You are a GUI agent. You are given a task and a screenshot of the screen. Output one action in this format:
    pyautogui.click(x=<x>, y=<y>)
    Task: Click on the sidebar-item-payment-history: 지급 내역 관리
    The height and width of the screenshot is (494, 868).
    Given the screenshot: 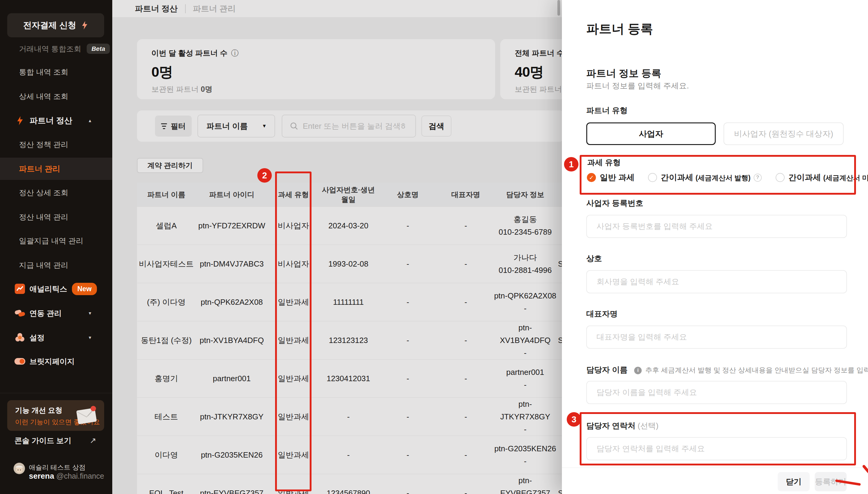 What is the action you would take?
    pyautogui.click(x=56, y=265)
    